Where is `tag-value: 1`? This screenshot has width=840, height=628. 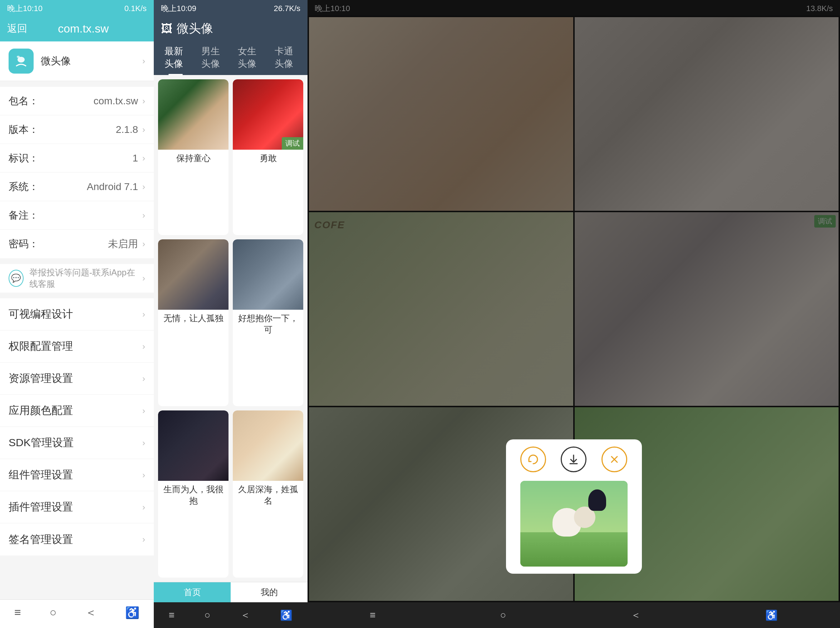
tag-value: 1 is located at coordinates (88, 158).